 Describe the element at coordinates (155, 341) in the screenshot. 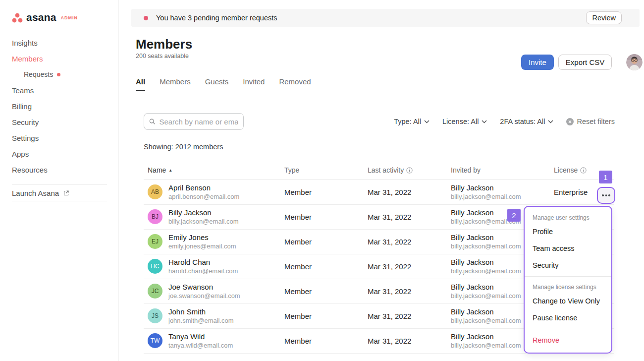

I see `member-avatar: TW` at that location.